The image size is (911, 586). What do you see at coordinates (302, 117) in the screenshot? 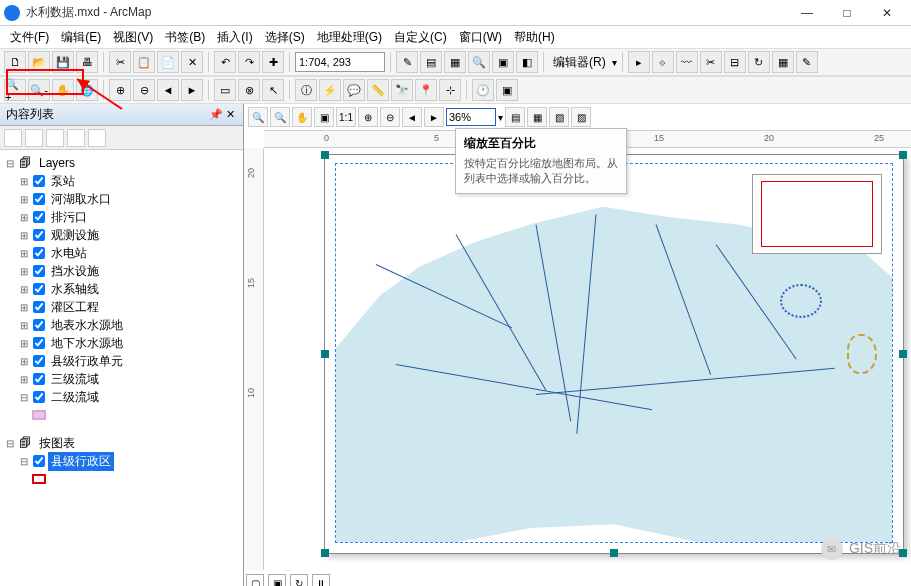
I see `layout-pan: ✋` at bounding box center [302, 117].